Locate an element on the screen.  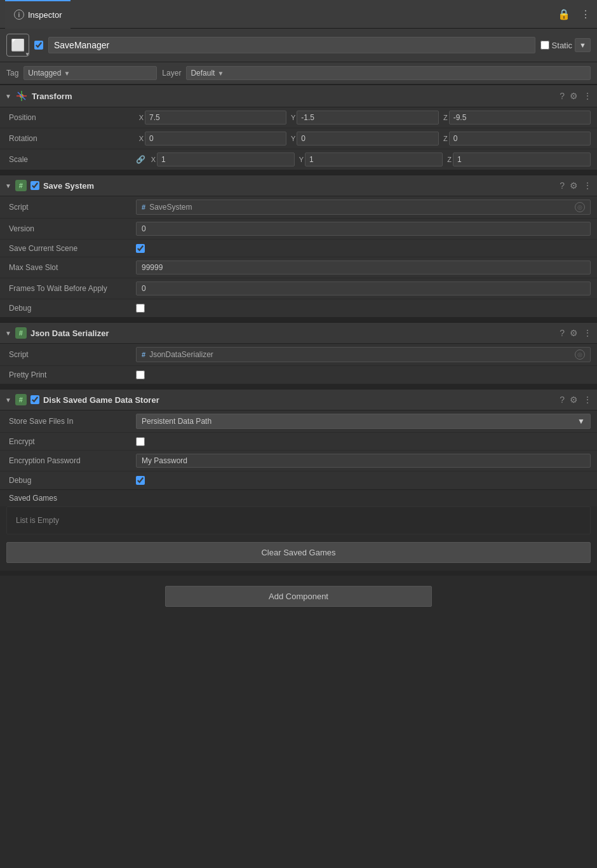
json-script-value: JsonDataSerializer is located at coordinates (182, 355).